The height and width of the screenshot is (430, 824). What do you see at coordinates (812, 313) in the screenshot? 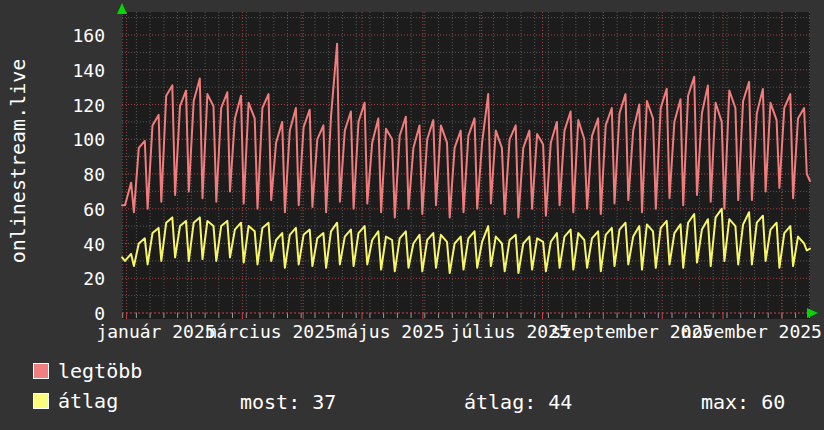
I see `x-axis-arrow-icon` at bounding box center [812, 313].